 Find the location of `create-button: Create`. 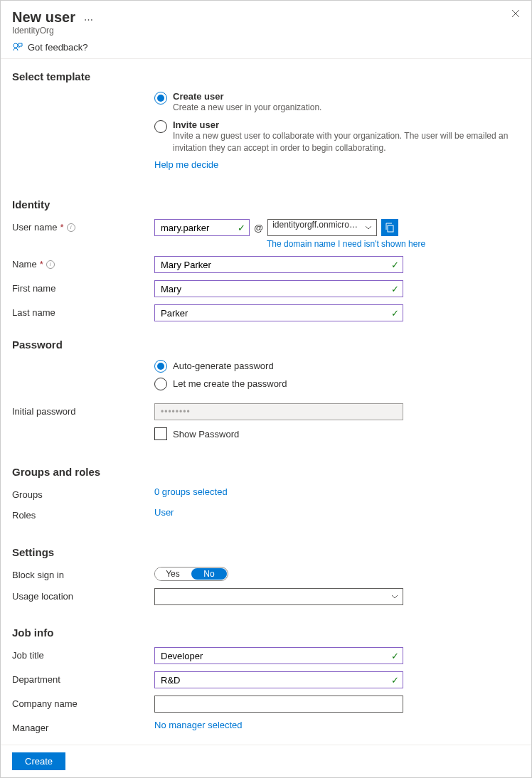

create-button: Create is located at coordinates (38, 761).